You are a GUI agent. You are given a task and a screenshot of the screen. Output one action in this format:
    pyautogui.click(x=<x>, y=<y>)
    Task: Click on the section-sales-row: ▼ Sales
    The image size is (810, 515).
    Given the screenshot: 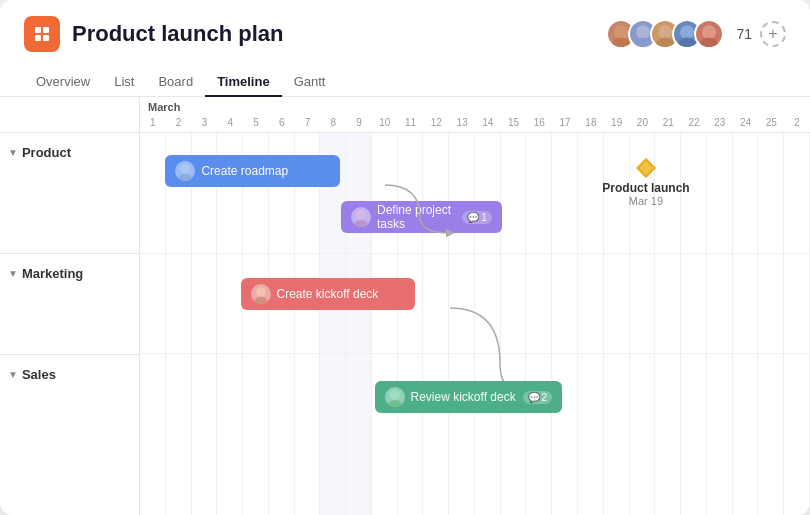 What is the action you would take?
    pyautogui.click(x=70, y=405)
    